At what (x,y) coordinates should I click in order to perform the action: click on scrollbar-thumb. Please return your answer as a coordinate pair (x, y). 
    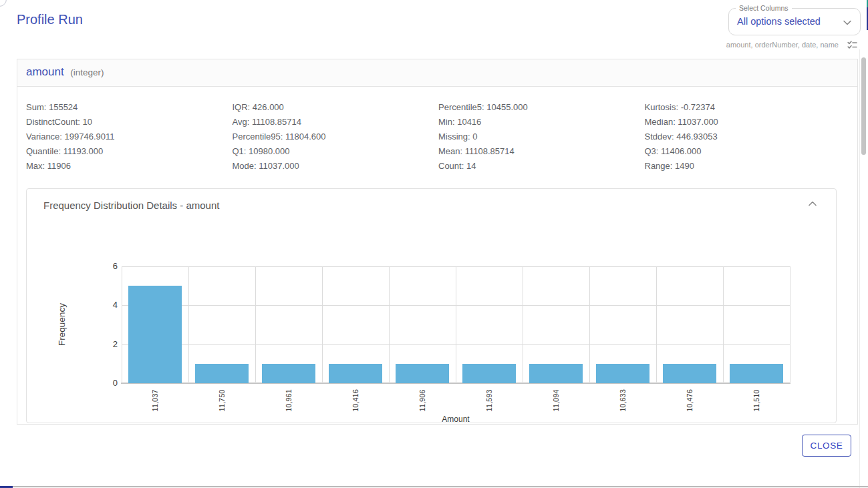
    Looking at the image, I should click on (863, 106).